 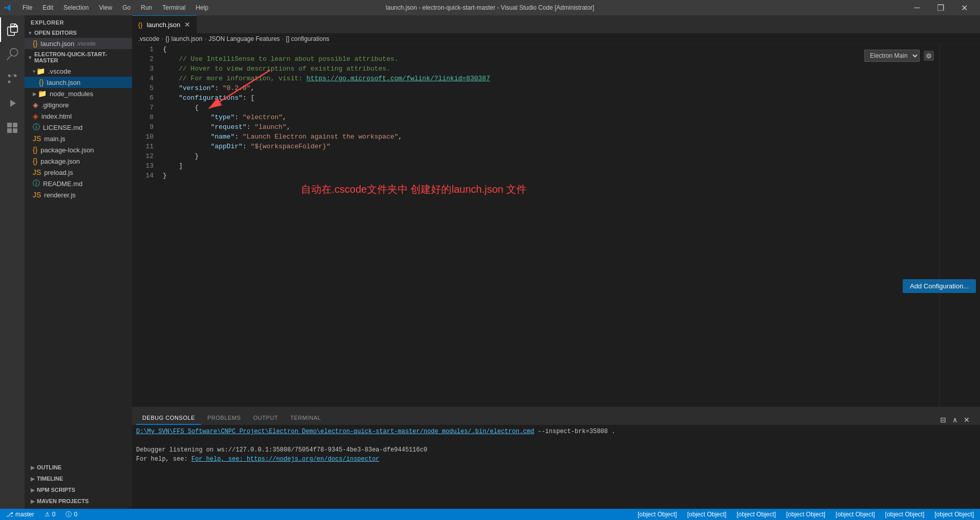 I want to click on open-editor-launch-json: {} launch.json .vscode, so click(x=78, y=43).